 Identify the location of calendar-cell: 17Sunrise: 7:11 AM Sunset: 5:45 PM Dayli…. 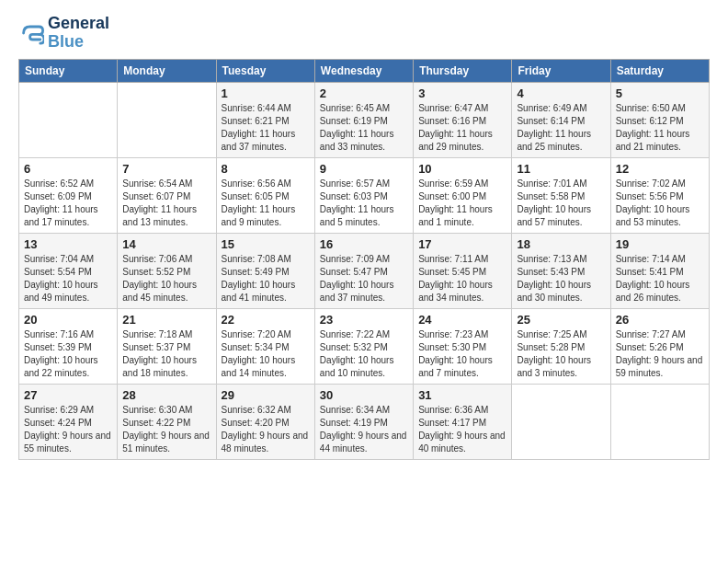
(463, 270).